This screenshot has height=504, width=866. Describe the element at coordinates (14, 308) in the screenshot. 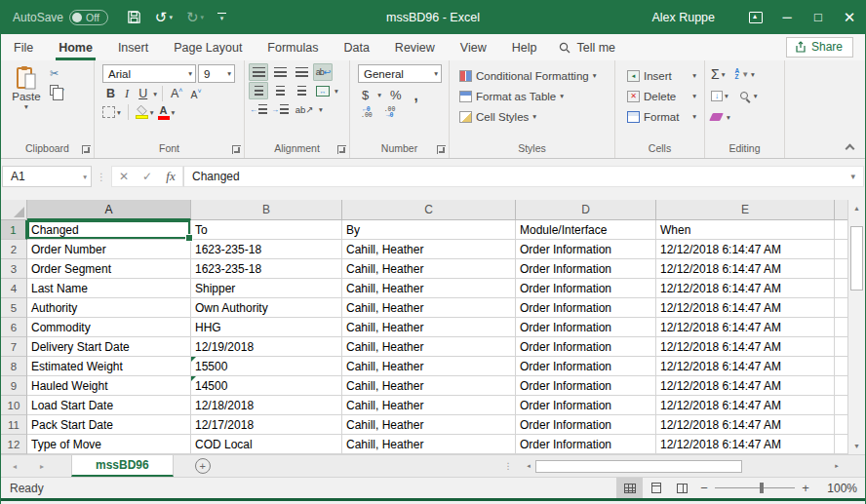

I see `row-header-5: 5` at that location.